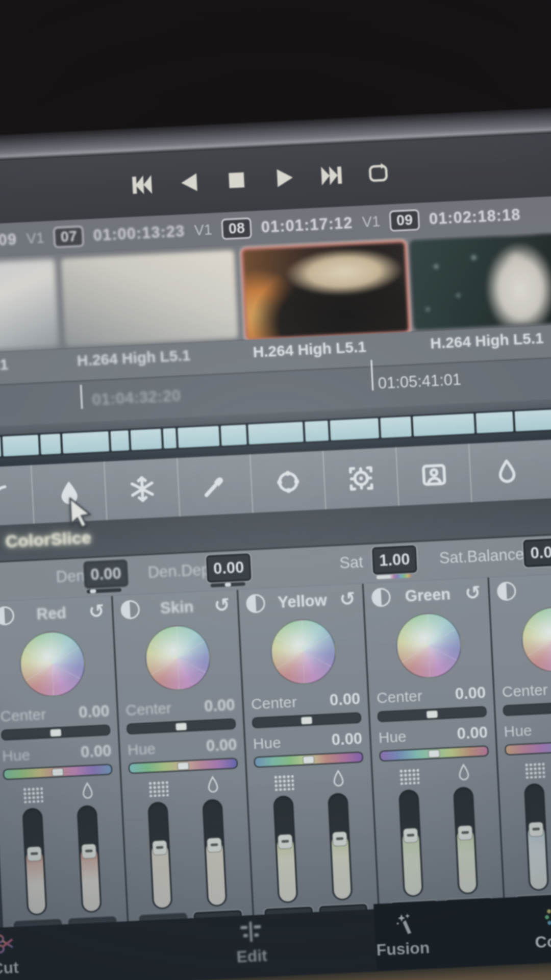 This screenshot has height=980, width=551. What do you see at coordinates (434, 475) in the screenshot?
I see `magic-mask-tool-button` at bounding box center [434, 475].